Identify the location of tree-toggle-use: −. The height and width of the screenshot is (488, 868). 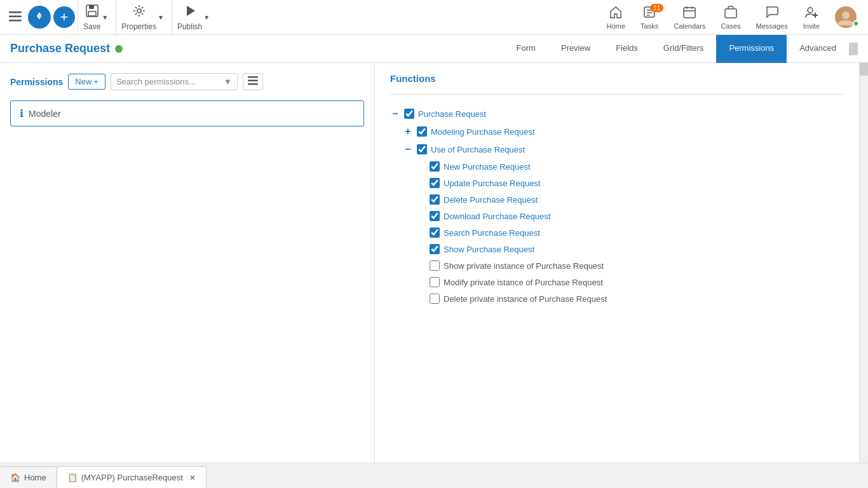
(408, 149).